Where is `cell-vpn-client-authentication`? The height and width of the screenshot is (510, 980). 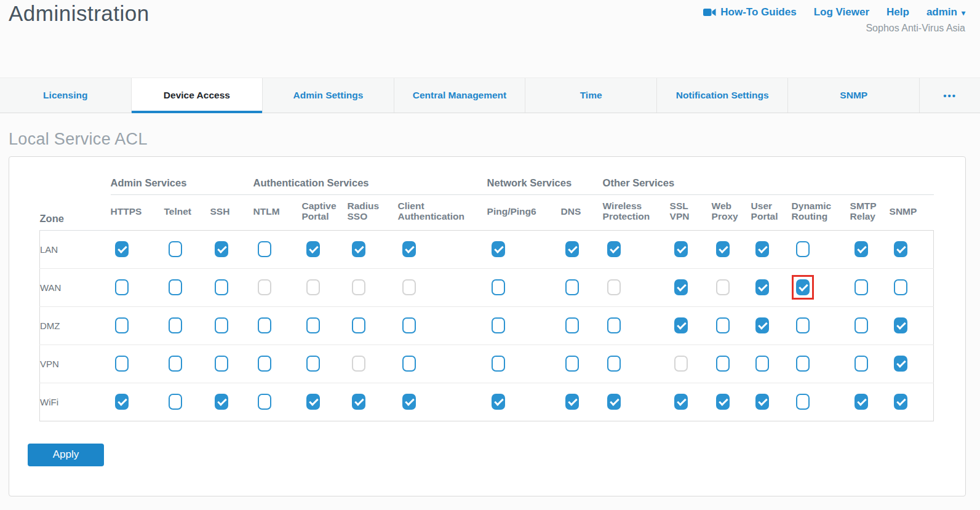
cell-vpn-client-authentication is located at coordinates (443, 364).